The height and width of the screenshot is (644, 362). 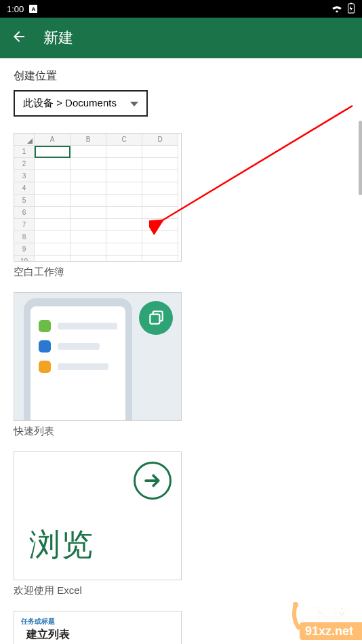 I want to click on template-label: 空白工作簿, so click(x=181, y=273).